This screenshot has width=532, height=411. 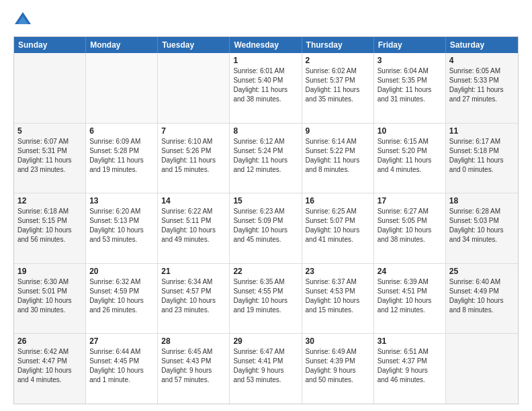 I want to click on day-number: 8, so click(x=265, y=131).